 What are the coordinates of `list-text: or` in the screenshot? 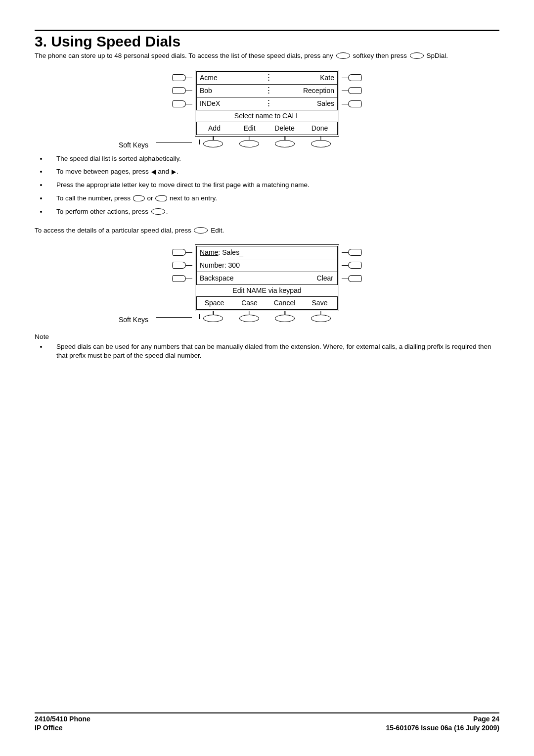 It's located at (150, 198).